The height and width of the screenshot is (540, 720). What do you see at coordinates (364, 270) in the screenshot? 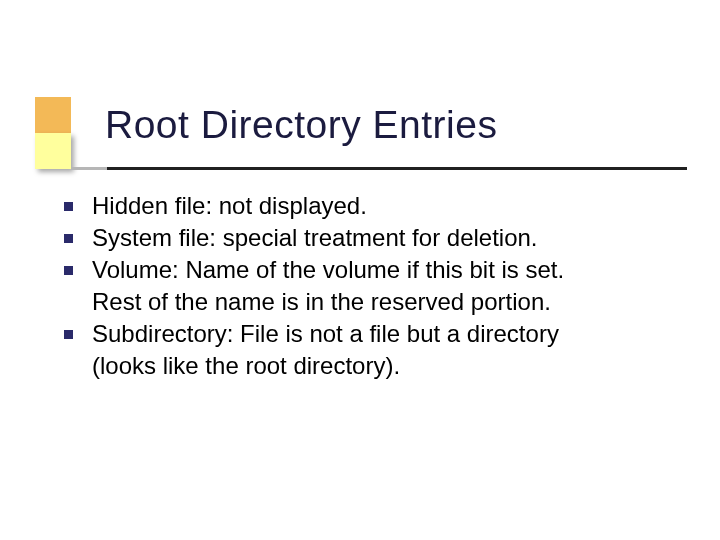
I see `body-line: Volume: Name of the volume if this bit i…` at bounding box center [364, 270].